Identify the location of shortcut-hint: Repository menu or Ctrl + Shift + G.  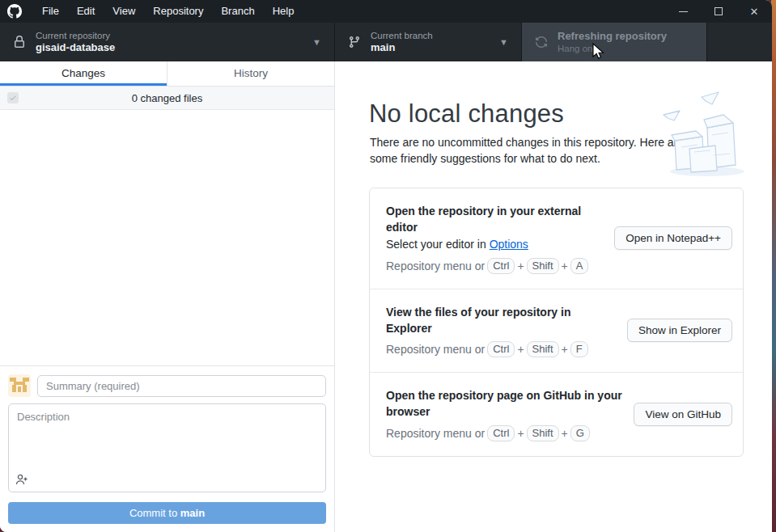
(506, 433).